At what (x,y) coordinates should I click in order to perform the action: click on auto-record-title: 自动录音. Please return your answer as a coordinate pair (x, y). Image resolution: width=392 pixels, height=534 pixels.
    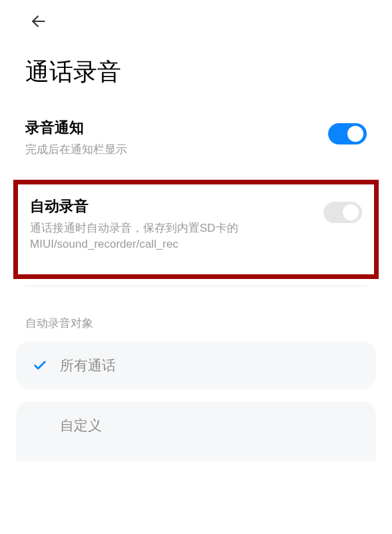
    Looking at the image, I should click on (170, 206).